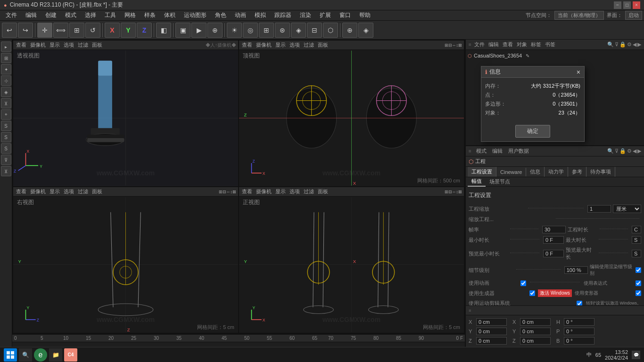 Image resolution: width=644 pixels, height=362 pixels. I want to click on prop-motion-check, so click(579, 304).